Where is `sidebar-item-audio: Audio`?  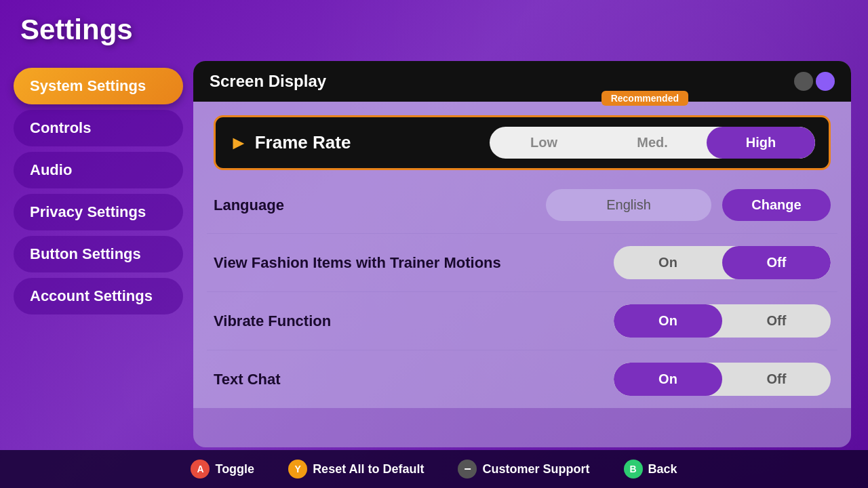
sidebar-item-audio: Audio is located at coordinates (98, 170).